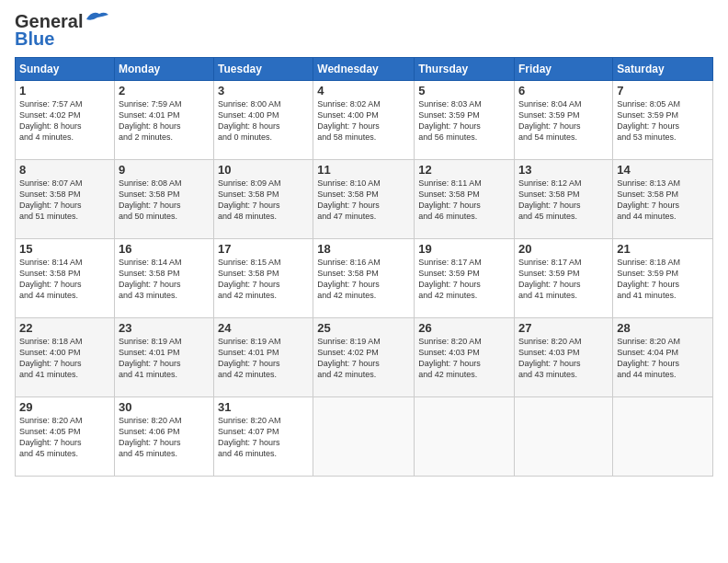 This screenshot has height=563, width=728. Describe the element at coordinates (64, 169) in the screenshot. I see `day-number: 8` at that location.